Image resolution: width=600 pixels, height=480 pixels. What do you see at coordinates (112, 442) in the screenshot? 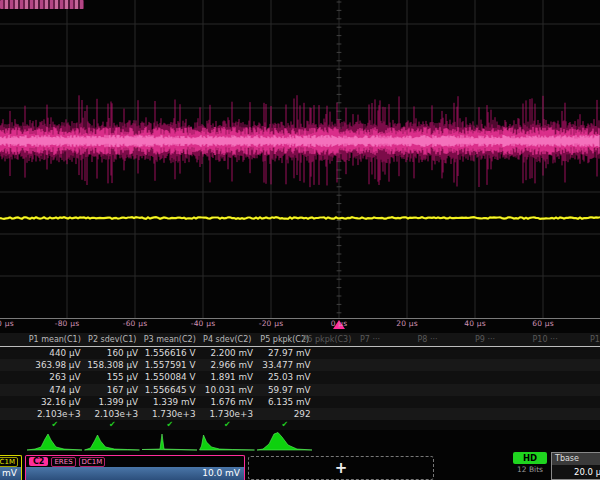
I see `histicon-p2` at bounding box center [112, 442].